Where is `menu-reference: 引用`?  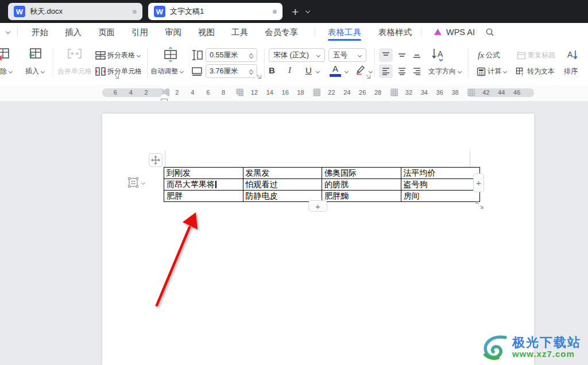
menu-reference: 引用 is located at coordinates (140, 32).